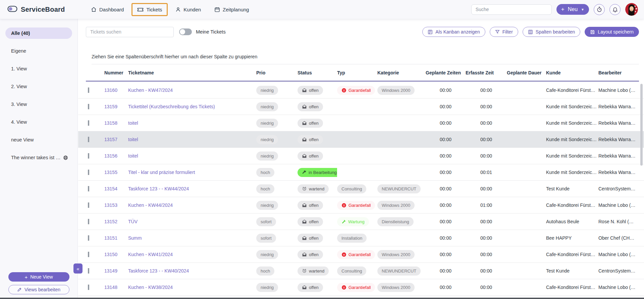 The height and width of the screenshot is (299, 644). What do you see at coordinates (39, 277) in the screenshot?
I see `new-view-button: + Neue View` at bounding box center [39, 277].